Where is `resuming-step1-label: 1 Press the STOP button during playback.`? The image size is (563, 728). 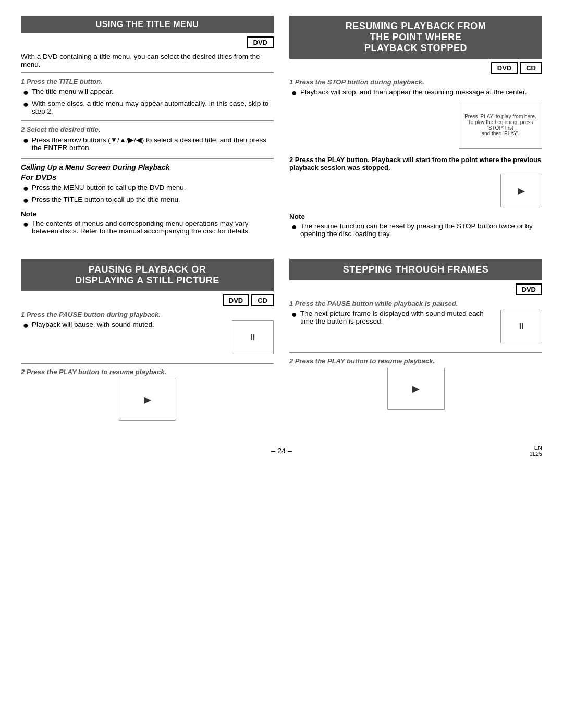 resuming-step1-label: 1 Press the STOP button during playback. is located at coordinates (416, 82).